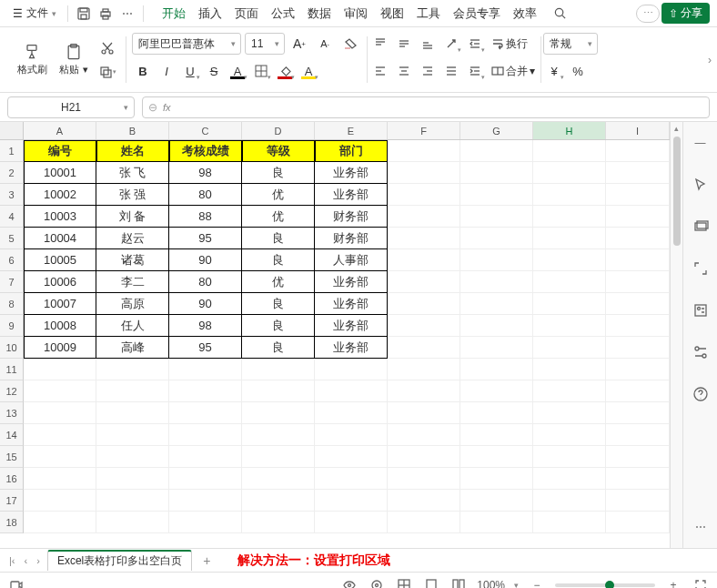 This screenshot has height=588, width=717. I want to click on cancel-formula-icon: ⊖, so click(153, 107).